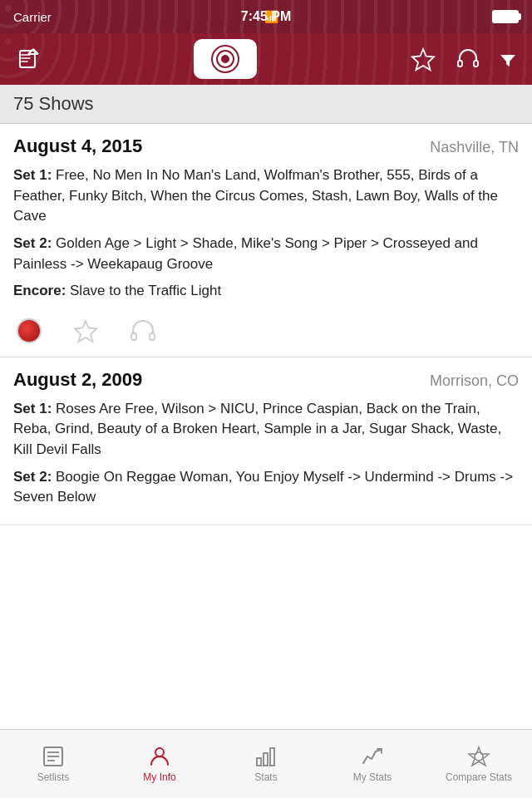 The height and width of the screenshot is (798, 532). I want to click on toolbar-right-icons, so click(463, 59).